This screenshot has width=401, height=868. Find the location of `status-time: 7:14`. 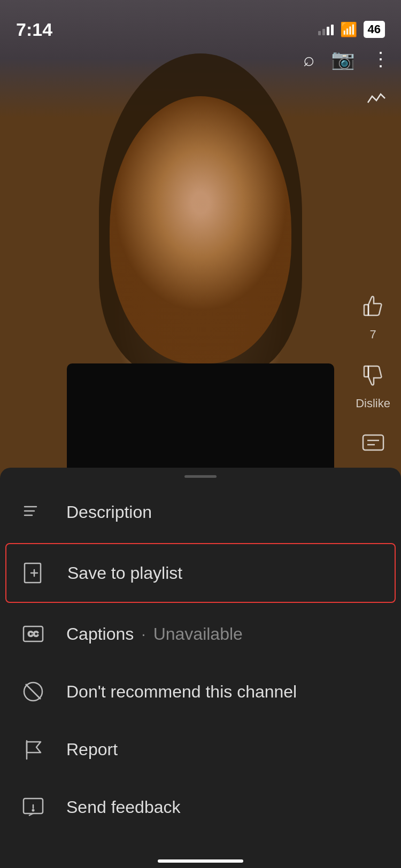

status-time: 7:14 is located at coordinates (34, 30).